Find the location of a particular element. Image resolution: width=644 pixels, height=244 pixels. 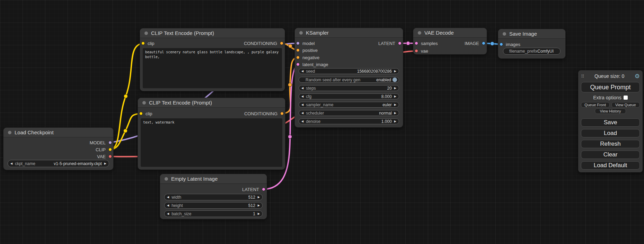

load-button: Load is located at coordinates (610, 133).